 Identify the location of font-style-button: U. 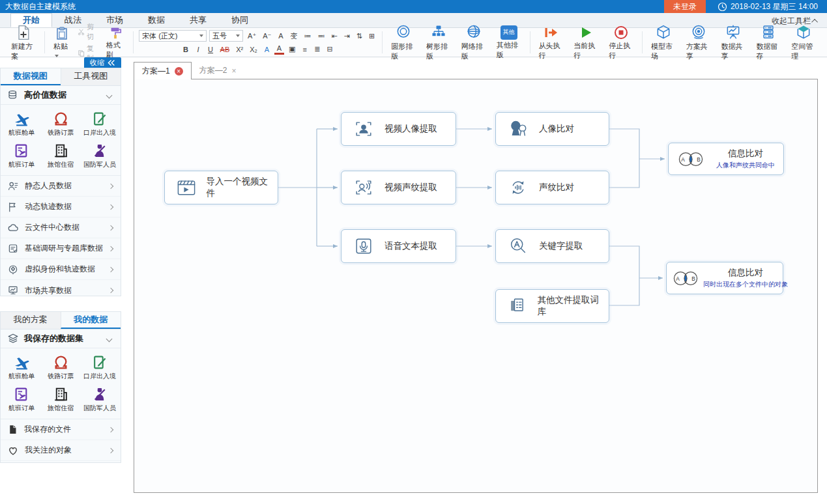
(211, 49).